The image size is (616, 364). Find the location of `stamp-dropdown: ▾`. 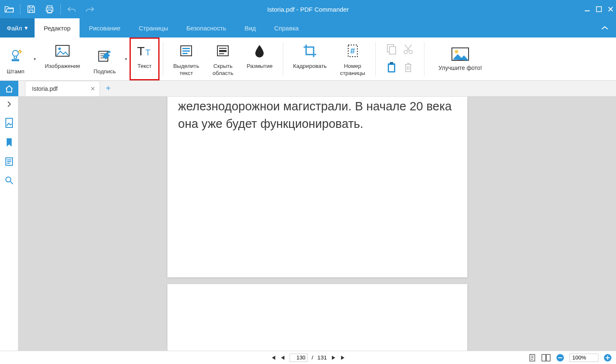

stamp-dropdown: ▾ is located at coordinates (35, 59).